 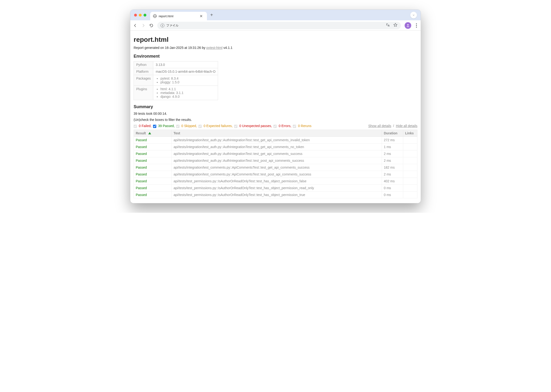 I want to click on header-result: Result, so click(x=153, y=133).